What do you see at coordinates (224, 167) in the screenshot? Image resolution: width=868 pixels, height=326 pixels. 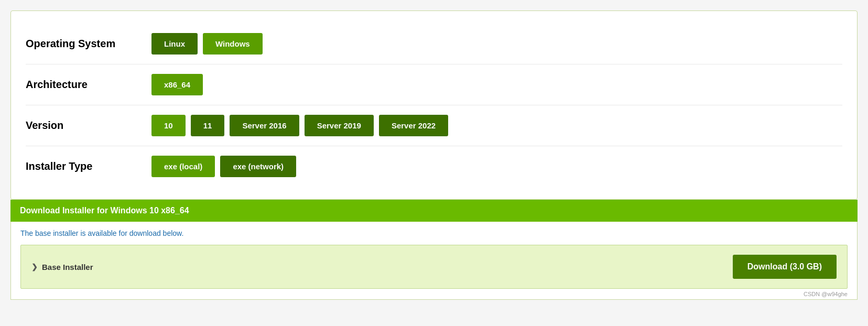 I see `installer-type-btn-group: exe (local) exe (network)` at bounding box center [224, 167].